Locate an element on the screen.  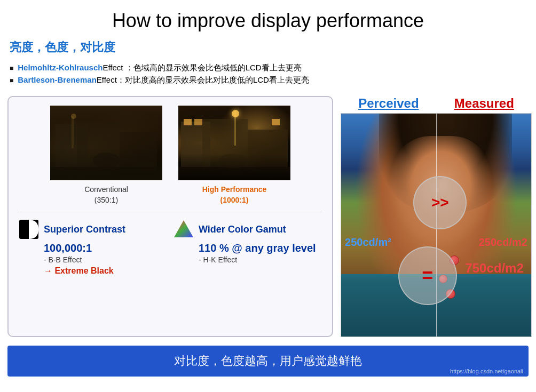
conventional-caption: Conventional (350:1) is located at coordinates (106, 195).